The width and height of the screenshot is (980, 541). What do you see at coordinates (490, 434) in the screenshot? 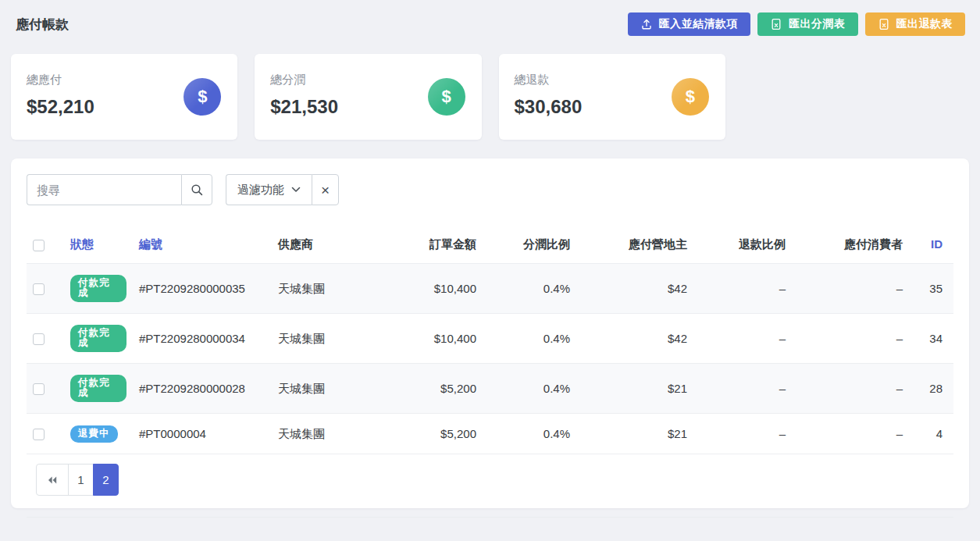
I see `table-row: 退費中 #PT0000004 天城集團 $5,200 0.4% $21 – – …` at bounding box center [490, 434].